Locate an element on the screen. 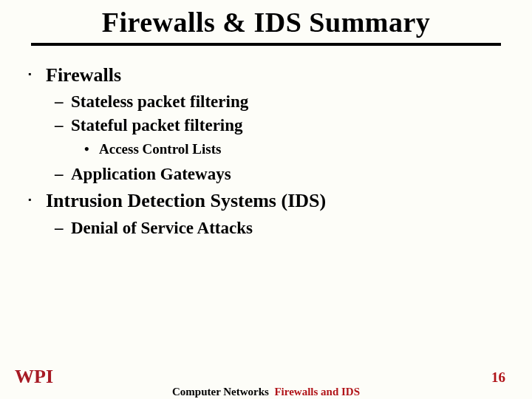 This screenshot has height=399, width=532. slide-title: Firewalls & IDS Summary is located at coordinates (266, 19).